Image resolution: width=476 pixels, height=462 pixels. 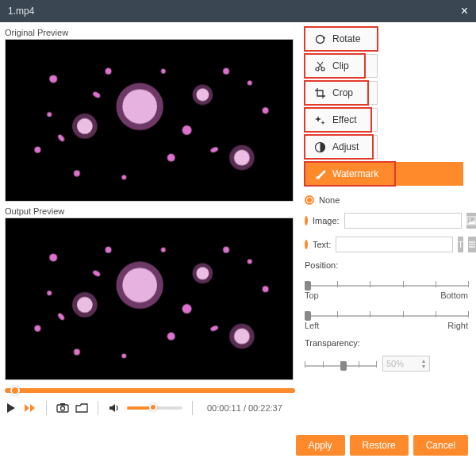 What do you see at coordinates (224, 408) in the screenshot?
I see `time-current: 00:00:11` at bounding box center [224, 408].